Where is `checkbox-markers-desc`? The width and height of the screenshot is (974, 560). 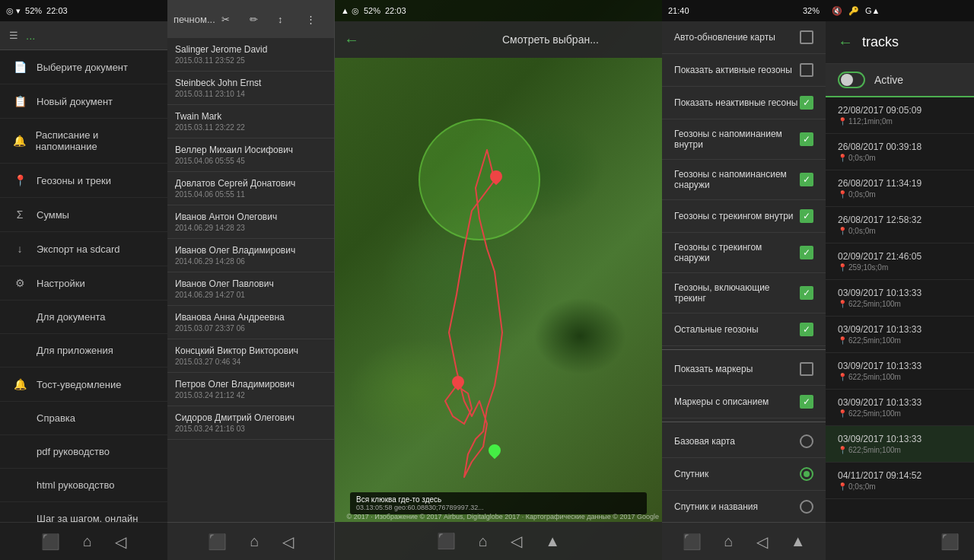
checkbox-markers-desc is located at coordinates (807, 402).